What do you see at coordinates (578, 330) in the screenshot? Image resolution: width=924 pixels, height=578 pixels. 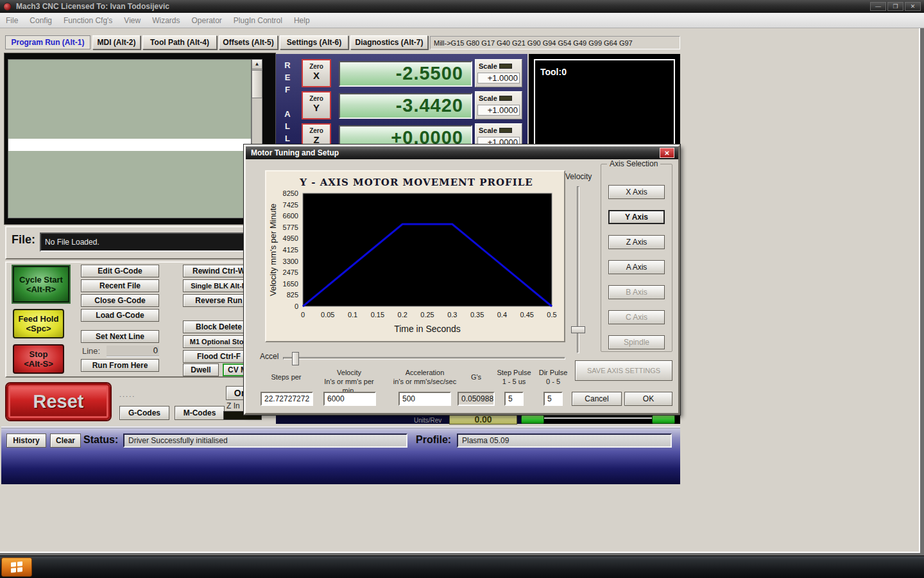 I see `velocity-slider-thumb` at bounding box center [578, 330].